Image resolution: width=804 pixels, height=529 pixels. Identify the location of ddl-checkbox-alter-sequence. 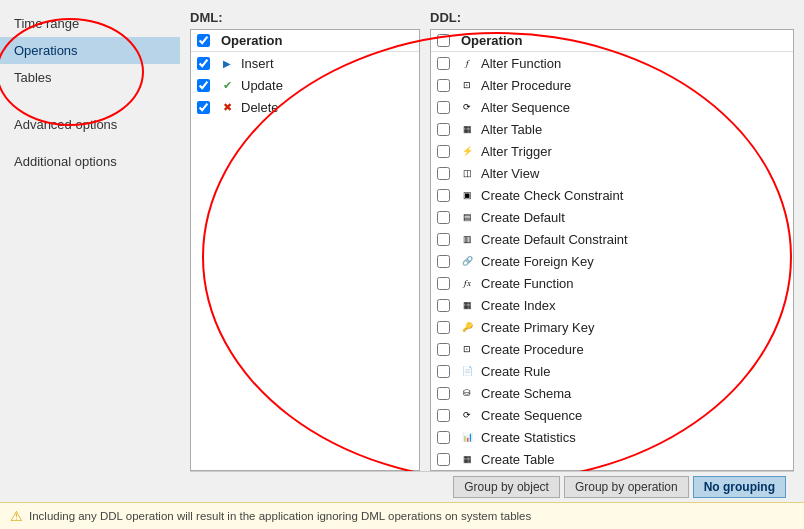
(444, 108).